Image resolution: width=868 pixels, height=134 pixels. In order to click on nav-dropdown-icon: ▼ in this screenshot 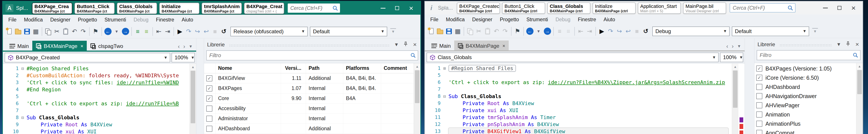, I will do `click(117, 32)`.